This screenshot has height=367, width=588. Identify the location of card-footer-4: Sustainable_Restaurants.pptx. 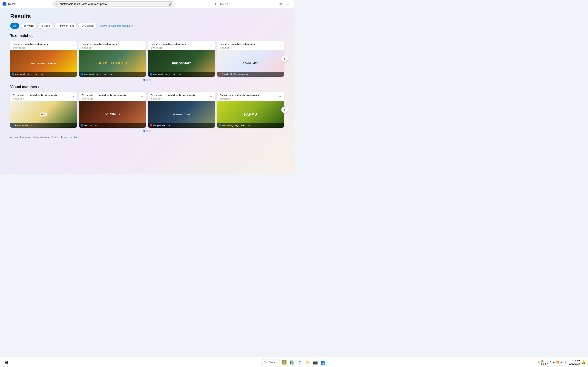
(251, 74).